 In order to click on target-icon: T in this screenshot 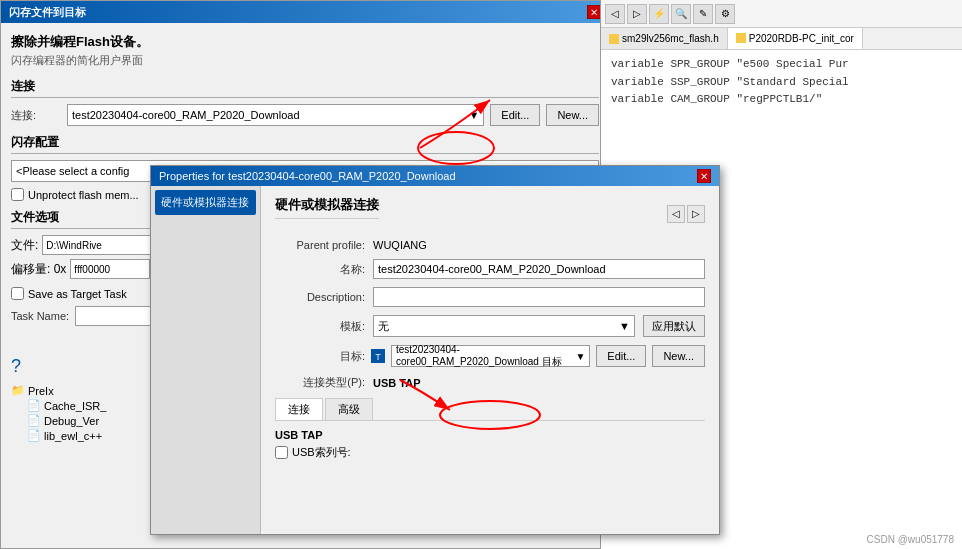, I will do `click(378, 356)`.